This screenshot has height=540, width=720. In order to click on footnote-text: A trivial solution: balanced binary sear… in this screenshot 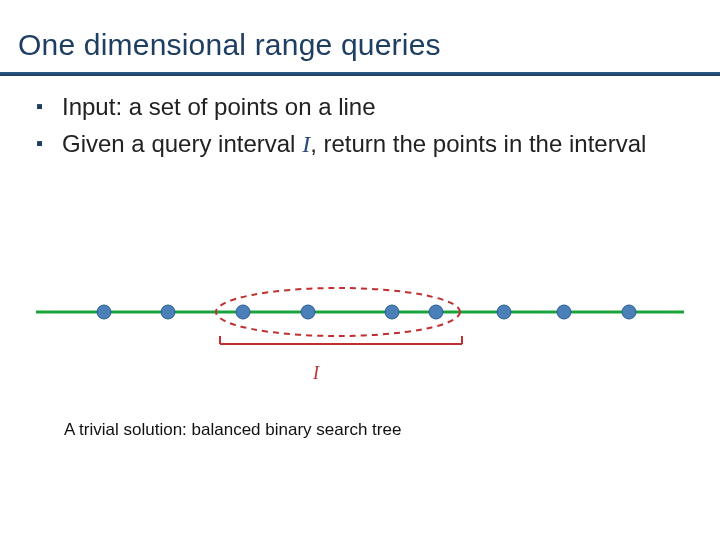, I will do `click(232, 430)`.